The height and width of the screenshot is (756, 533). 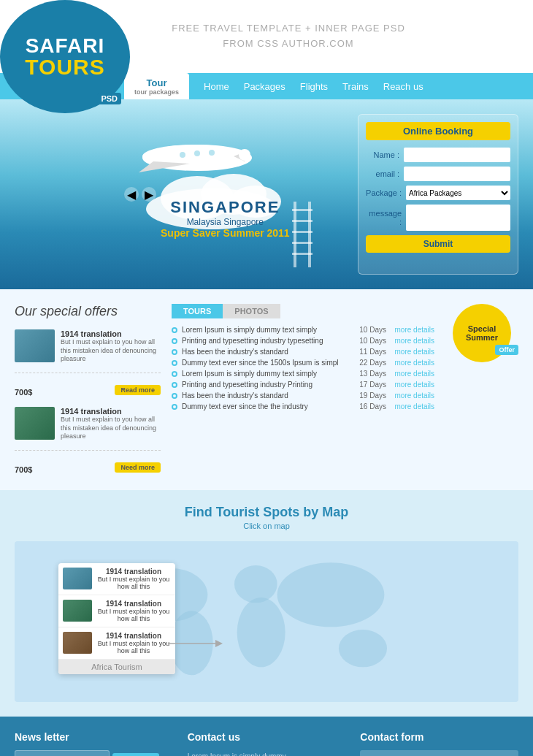 What do you see at coordinates (111, 346) in the screenshot?
I see `offer-info-1: 1914 translation But I must explain to y…` at bounding box center [111, 346].